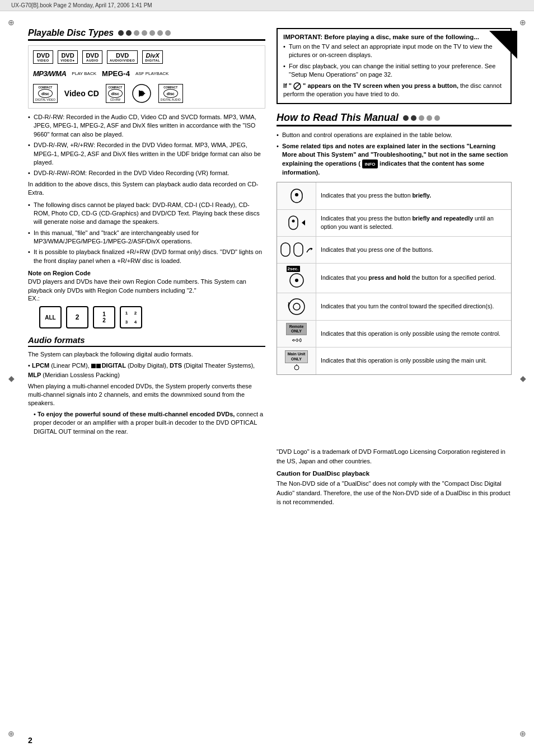 The width and height of the screenshot is (534, 756). What do you see at coordinates (92, 55) in the screenshot?
I see `dvd-audio-text: DVD` at bounding box center [92, 55].